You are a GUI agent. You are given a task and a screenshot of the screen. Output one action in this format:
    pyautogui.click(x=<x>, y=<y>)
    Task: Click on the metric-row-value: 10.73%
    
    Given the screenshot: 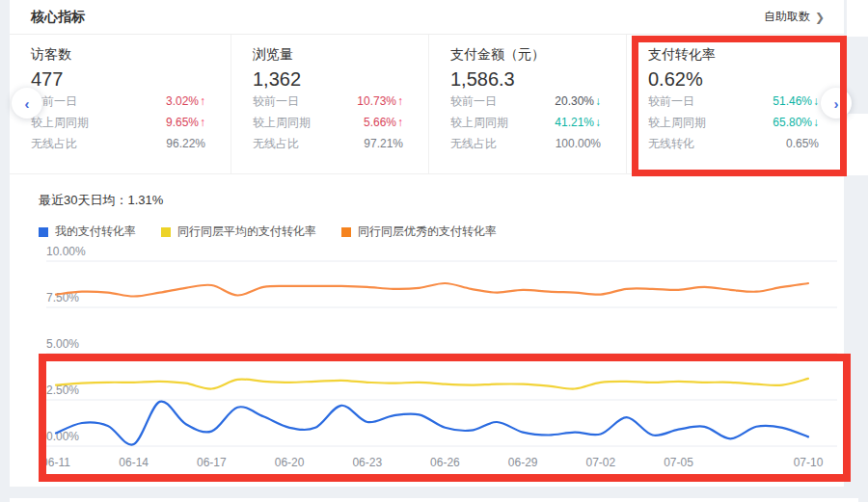 What is the action you would take?
    pyautogui.click(x=376, y=101)
    